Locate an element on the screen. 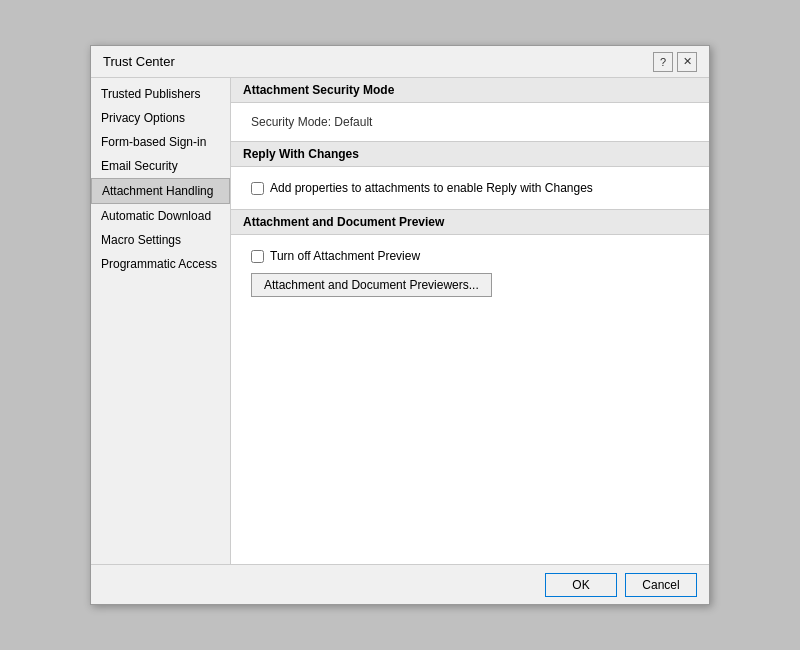  section-header-reply-with-changes: Reply With Changes is located at coordinates (470, 154).